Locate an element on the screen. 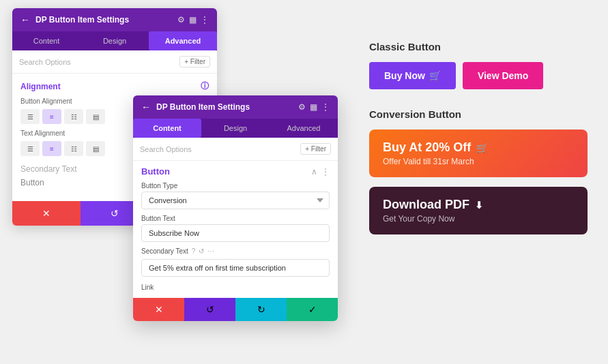 The height and width of the screenshot is (364, 608). button-type-label: Button Type is located at coordinates (235, 185).